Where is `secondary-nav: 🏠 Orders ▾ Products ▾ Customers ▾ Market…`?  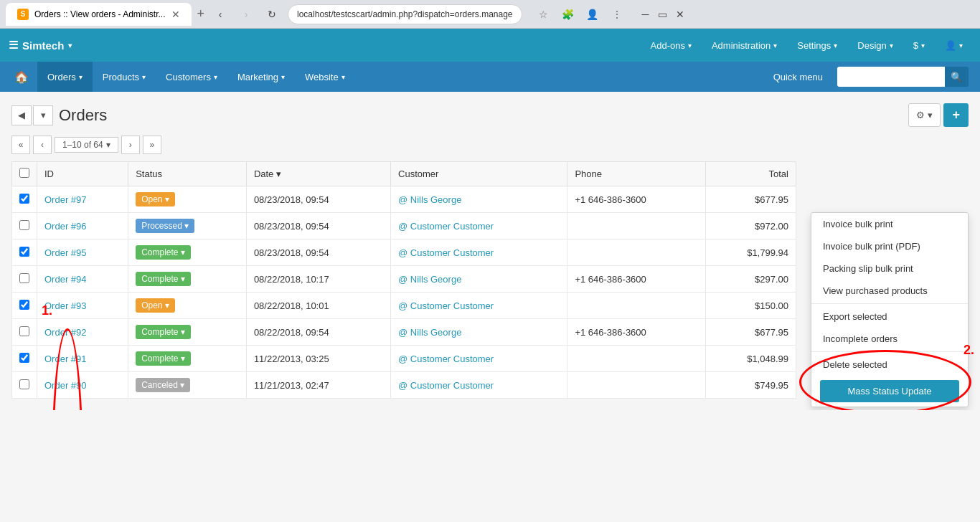
secondary-nav: 🏠 Orders ▾ Products ▾ Customers ▾ Market… is located at coordinates (490, 77).